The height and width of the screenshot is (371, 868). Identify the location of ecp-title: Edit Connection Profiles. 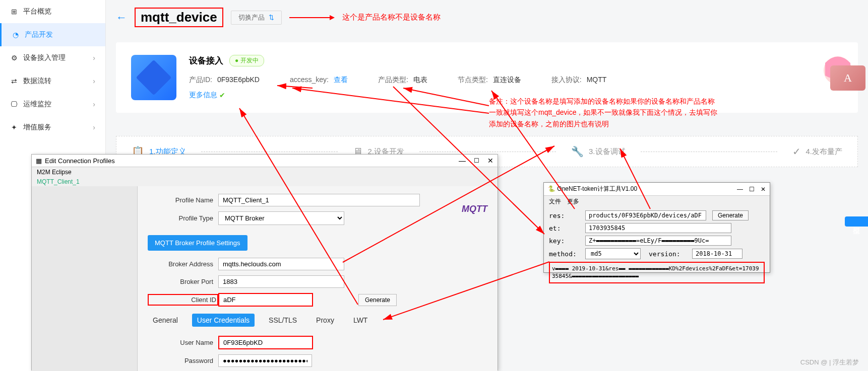
(80, 161).